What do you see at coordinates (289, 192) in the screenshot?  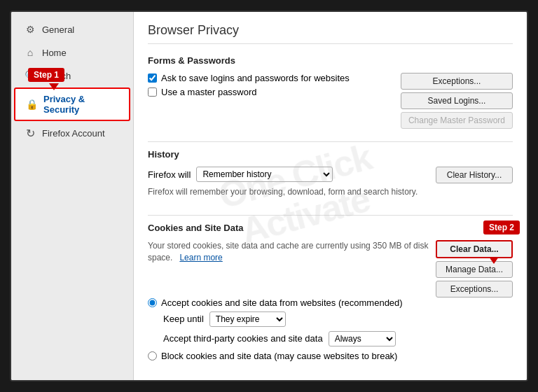 I see `history-description: Firefox will remember your browsing, dow…` at bounding box center [289, 192].